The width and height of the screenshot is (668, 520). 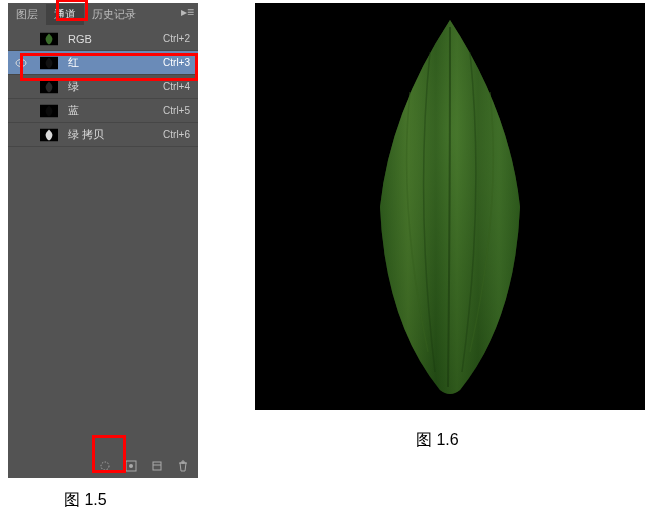 What do you see at coordinates (131, 466) in the screenshot?
I see `save-selection-icon` at bounding box center [131, 466].